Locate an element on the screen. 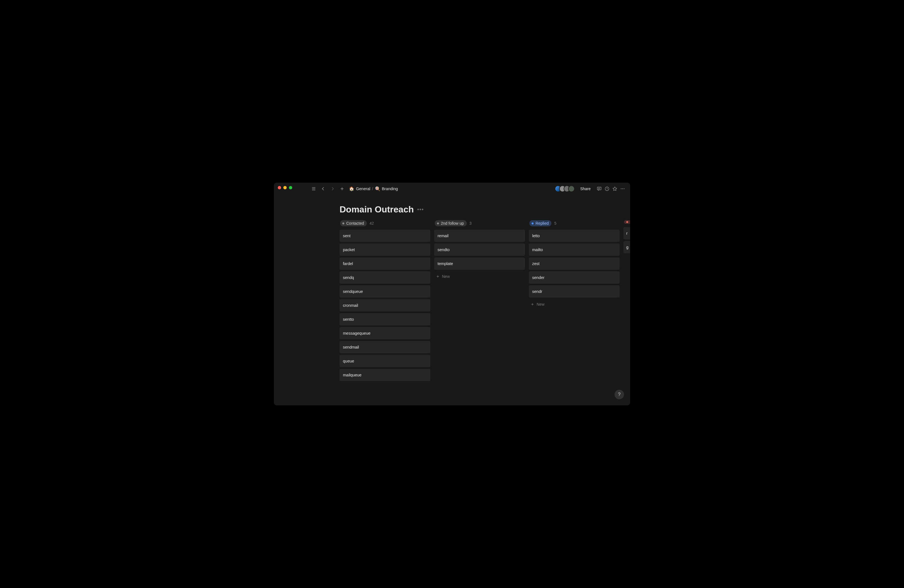 The height and width of the screenshot is (588, 904). minimize-window-button is located at coordinates (285, 188).